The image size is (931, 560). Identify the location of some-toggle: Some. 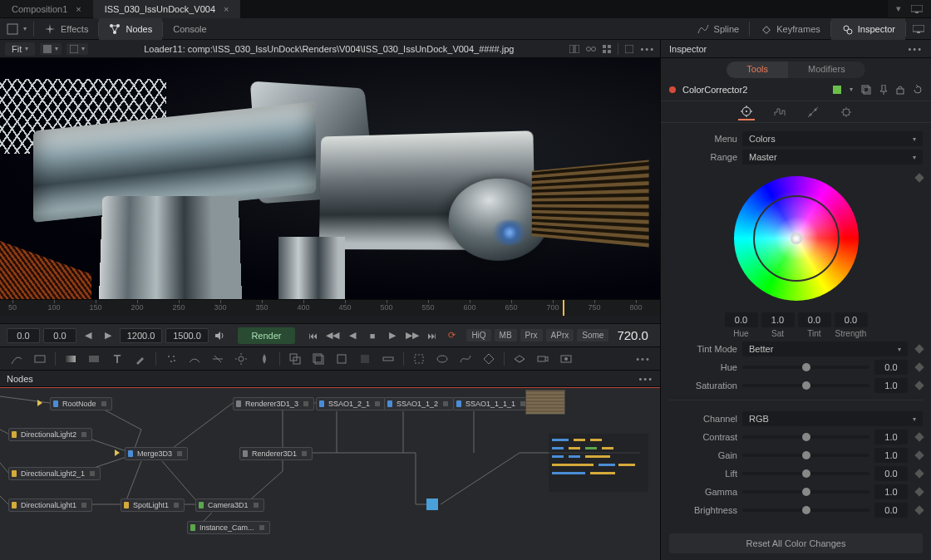
(593, 336).